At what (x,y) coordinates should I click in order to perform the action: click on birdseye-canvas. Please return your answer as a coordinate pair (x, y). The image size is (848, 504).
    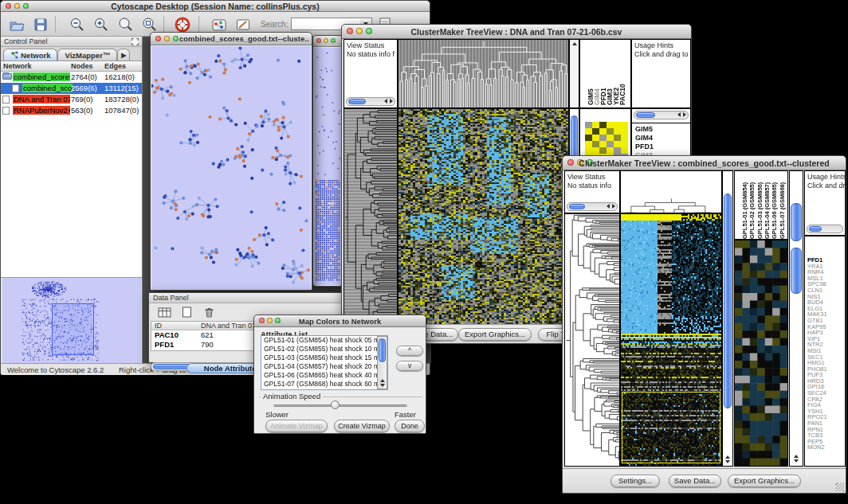
    Looking at the image, I should click on (70, 320).